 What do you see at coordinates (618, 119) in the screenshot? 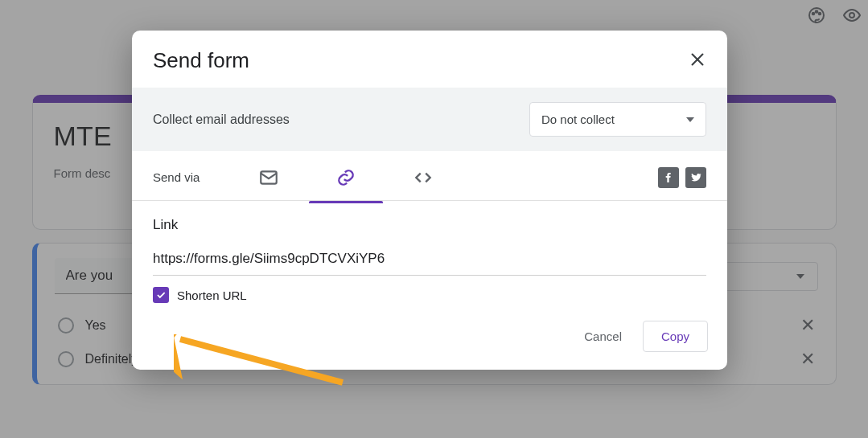
I see `collect-emails-select: Do not collect` at bounding box center [618, 119].